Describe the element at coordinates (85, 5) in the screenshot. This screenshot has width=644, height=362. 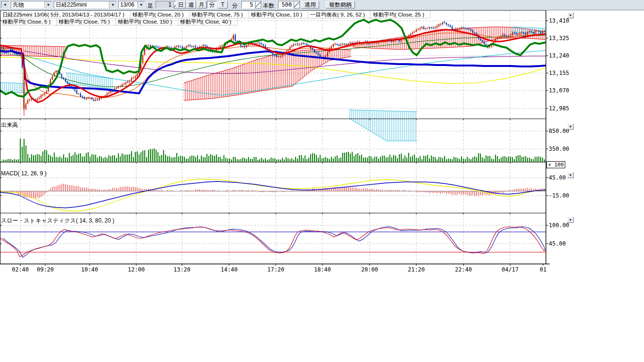
I see `symbol-select: 日経225mini ▼` at that location.